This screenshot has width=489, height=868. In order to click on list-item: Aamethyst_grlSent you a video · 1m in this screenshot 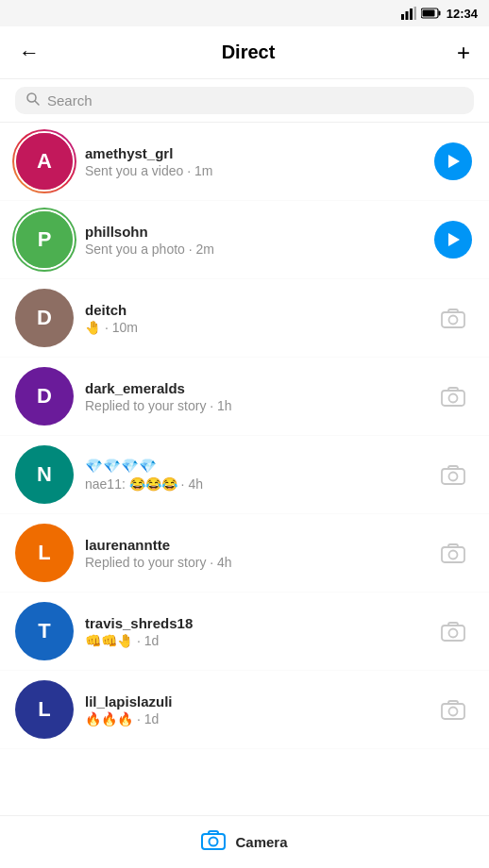, I will do `click(244, 162)`.